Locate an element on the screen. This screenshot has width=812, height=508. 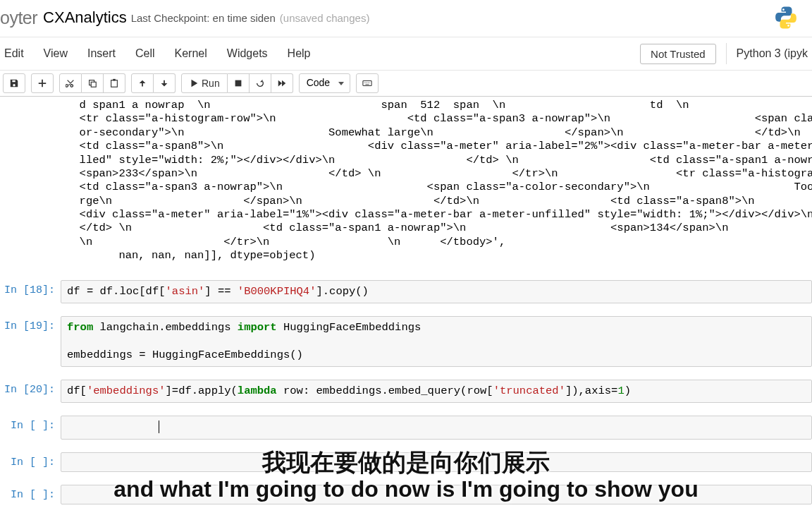
python-logo-icon is located at coordinates (786, 18).